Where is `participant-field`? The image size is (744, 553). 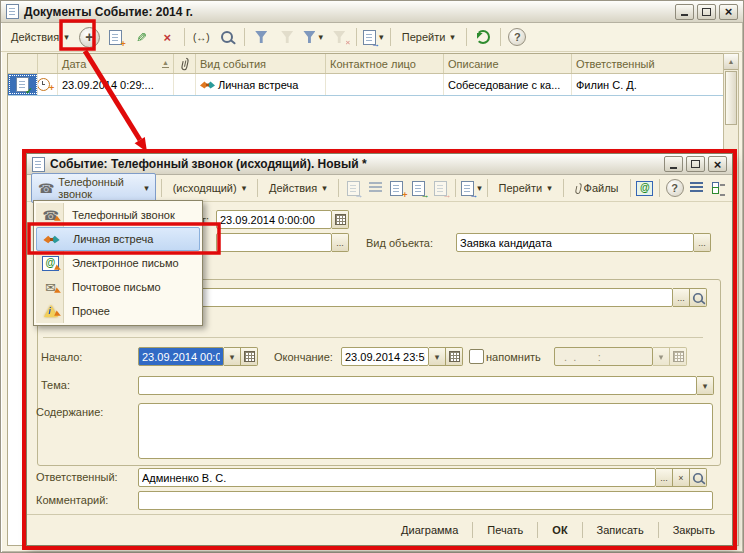
participant-field is located at coordinates (407, 298).